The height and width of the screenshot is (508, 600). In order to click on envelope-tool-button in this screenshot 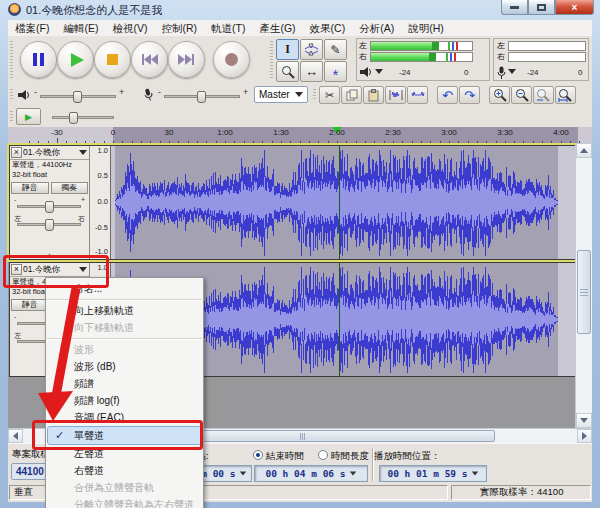, I will do `click(312, 50)`.